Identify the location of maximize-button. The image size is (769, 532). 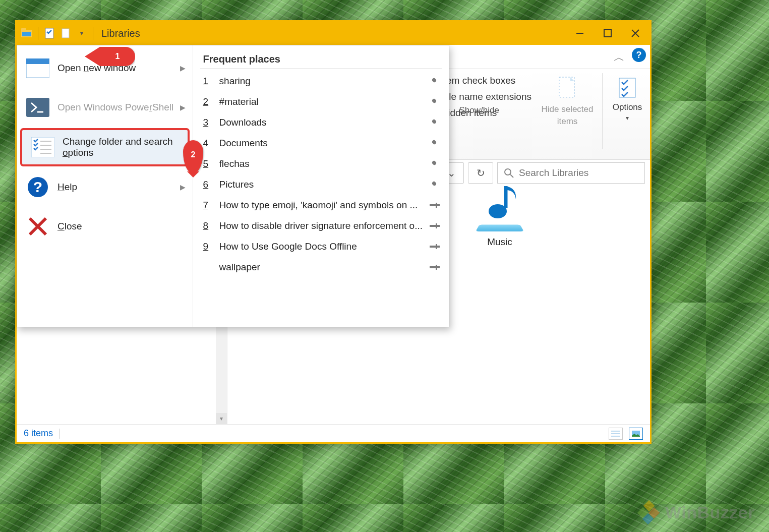
(607, 33).